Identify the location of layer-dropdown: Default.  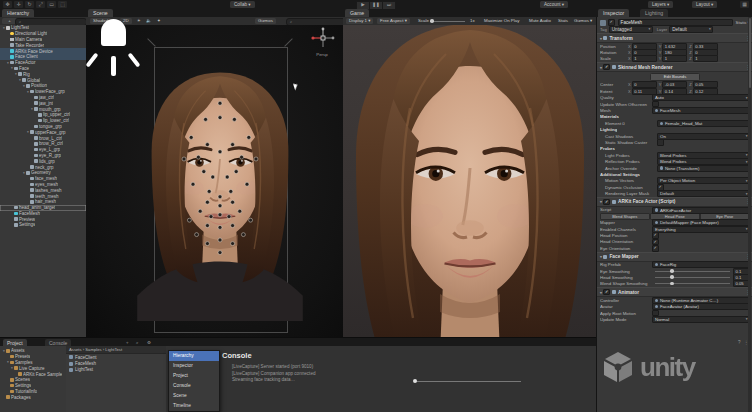
(691, 30).